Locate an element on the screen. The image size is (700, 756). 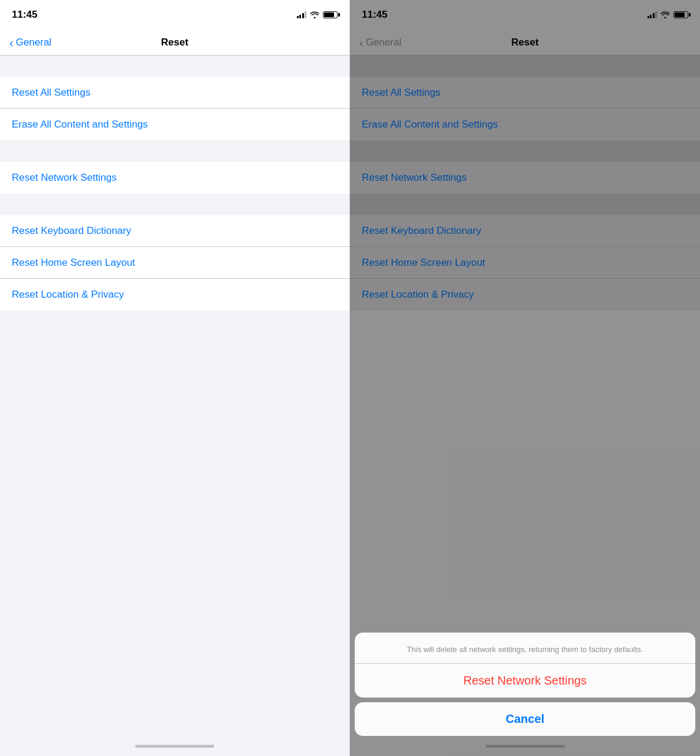
erase-all-content-label-right: Erase All Content and Settings is located at coordinates (430, 125).